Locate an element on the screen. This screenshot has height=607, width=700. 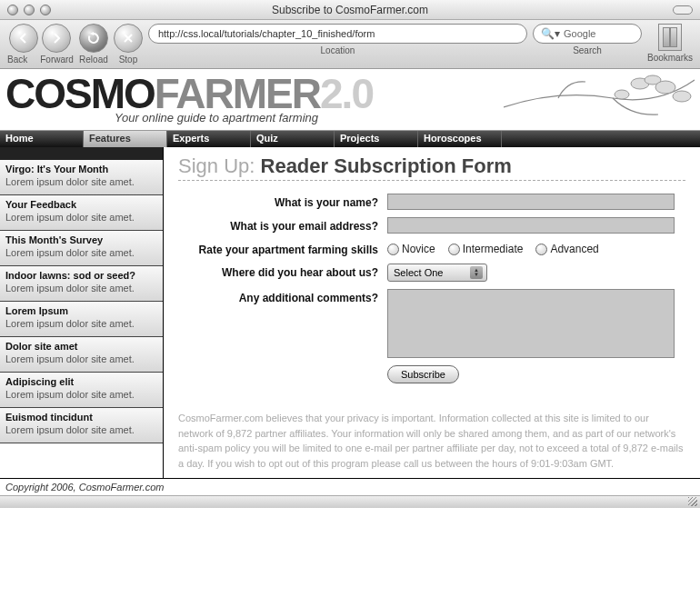
nav-projects: Projects is located at coordinates (376, 139).